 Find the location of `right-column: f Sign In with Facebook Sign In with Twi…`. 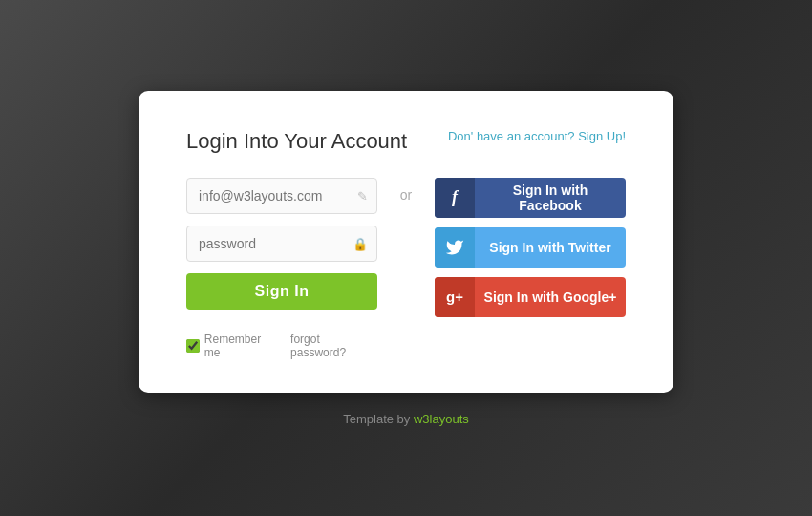

right-column: f Sign In with Facebook Sign In with Twi… is located at coordinates (530, 247).